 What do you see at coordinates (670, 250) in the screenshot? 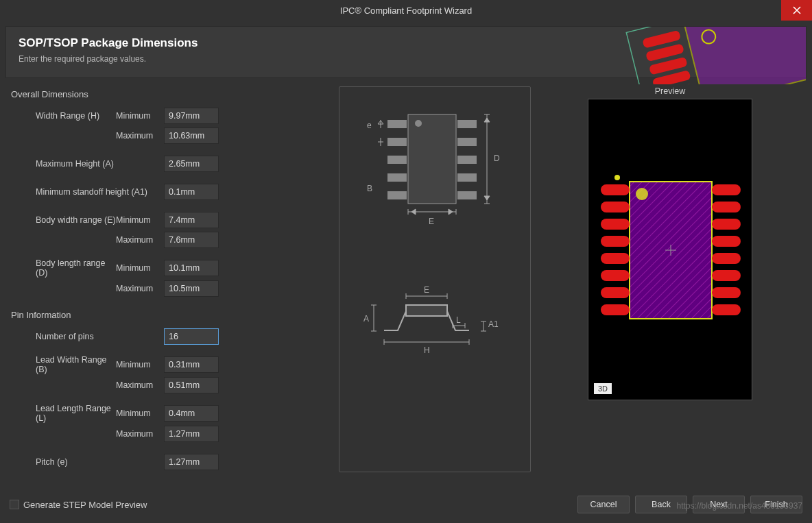
I see `preview-viewport: 3D` at bounding box center [670, 250].